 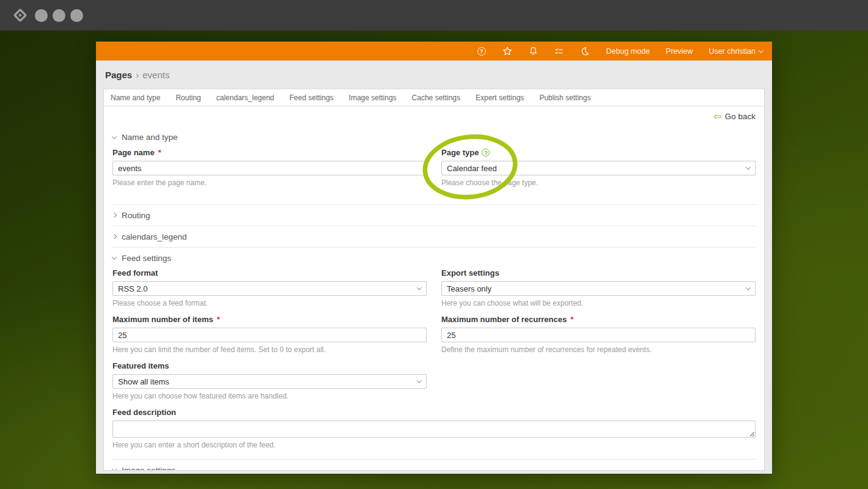 I want to click on section-title: Image settings, so click(x=149, y=468).